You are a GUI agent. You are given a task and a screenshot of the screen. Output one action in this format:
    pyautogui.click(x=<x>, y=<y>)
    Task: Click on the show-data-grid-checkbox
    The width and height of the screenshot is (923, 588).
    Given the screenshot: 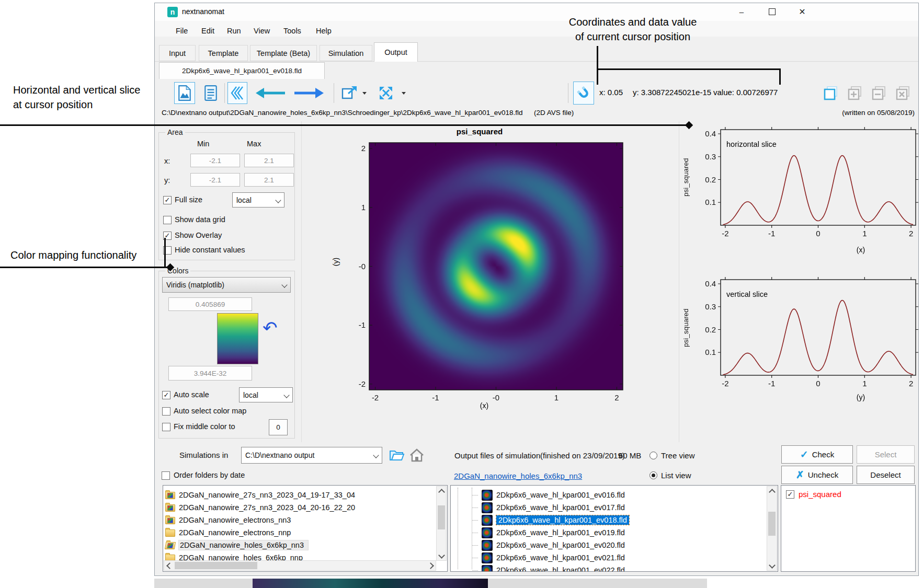 What is the action you would take?
    pyautogui.click(x=167, y=220)
    